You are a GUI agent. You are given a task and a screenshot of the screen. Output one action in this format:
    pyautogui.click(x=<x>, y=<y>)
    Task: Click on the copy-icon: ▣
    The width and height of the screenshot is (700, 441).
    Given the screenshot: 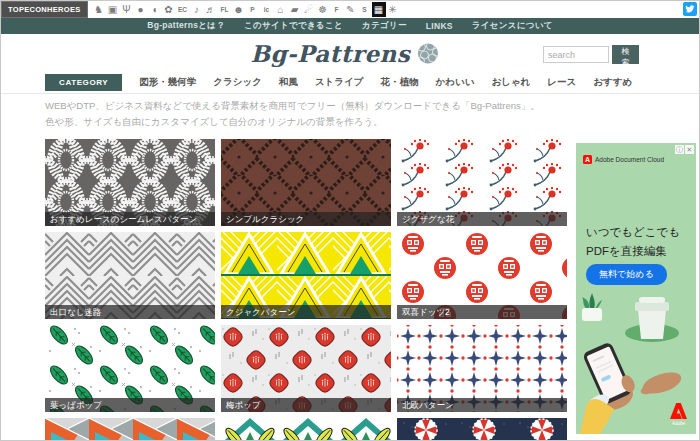 What is the action you would take?
    pyautogui.click(x=113, y=10)
    